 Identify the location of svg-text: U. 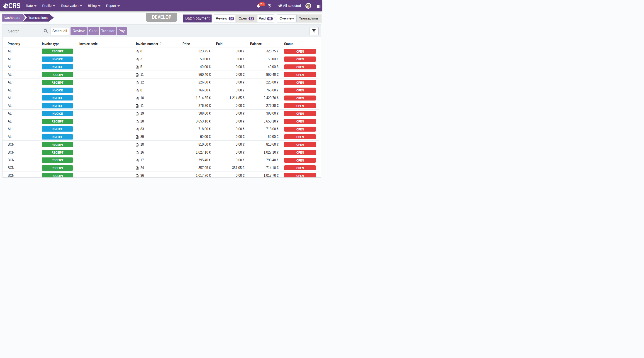
(6, 6).